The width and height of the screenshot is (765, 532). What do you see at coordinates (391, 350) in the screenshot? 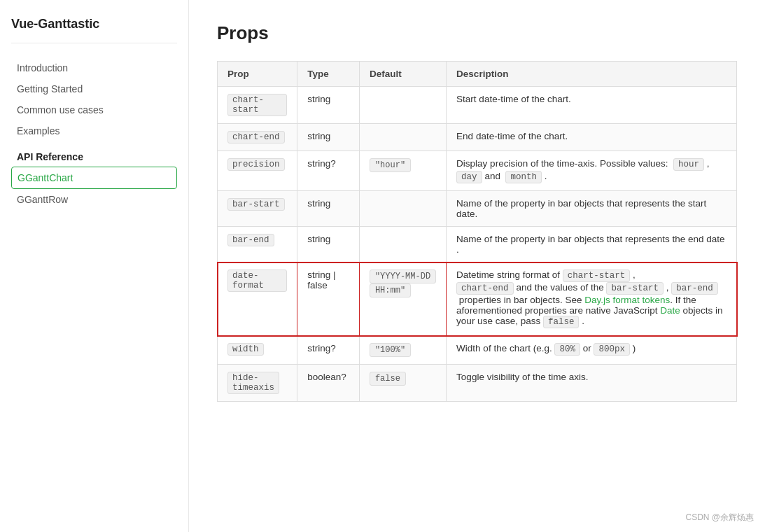
I see `default-value-badge: "100%"` at bounding box center [391, 350].